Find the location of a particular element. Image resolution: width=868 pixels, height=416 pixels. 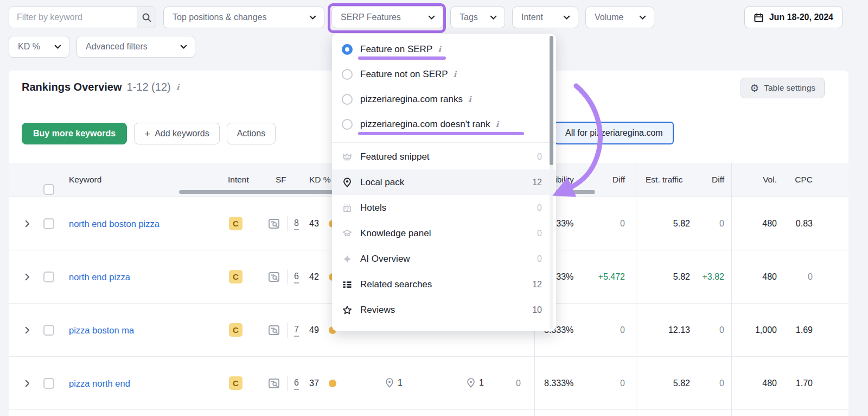

position-value: 7 is located at coordinates (296, 330).